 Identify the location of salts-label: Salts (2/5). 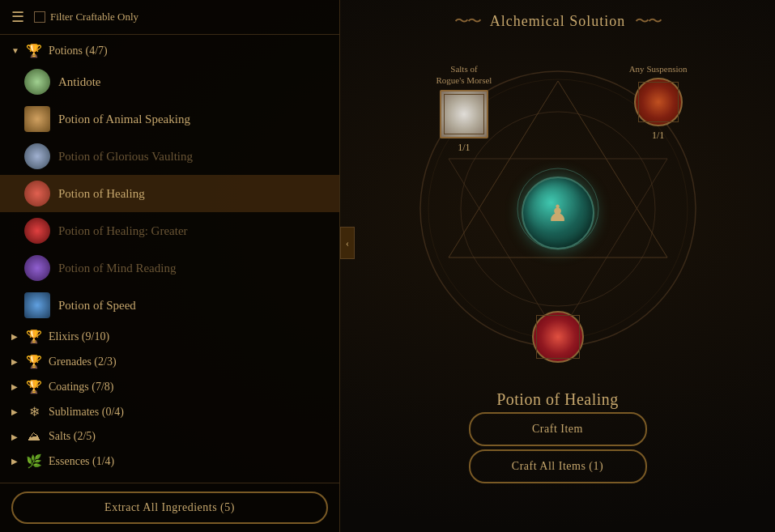
(72, 436).